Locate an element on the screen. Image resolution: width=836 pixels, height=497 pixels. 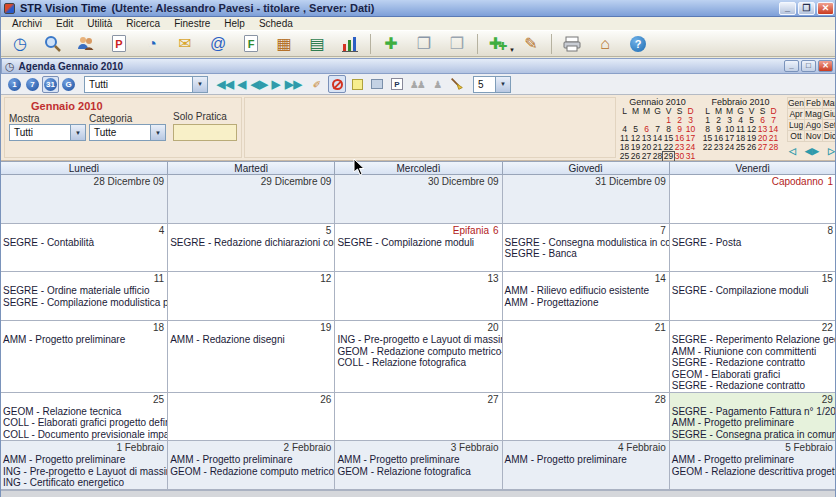
calendar-event: AMM - Progettazione is located at coordinates (586, 303).